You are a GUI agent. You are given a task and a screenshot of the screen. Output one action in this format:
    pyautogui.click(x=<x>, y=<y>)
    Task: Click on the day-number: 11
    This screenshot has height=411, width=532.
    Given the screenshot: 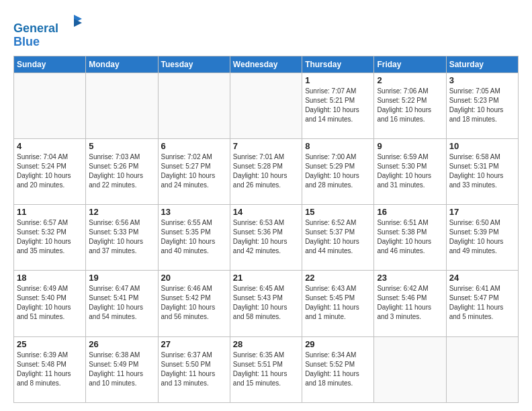 What is the action you would take?
    pyautogui.click(x=50, y=212)
    